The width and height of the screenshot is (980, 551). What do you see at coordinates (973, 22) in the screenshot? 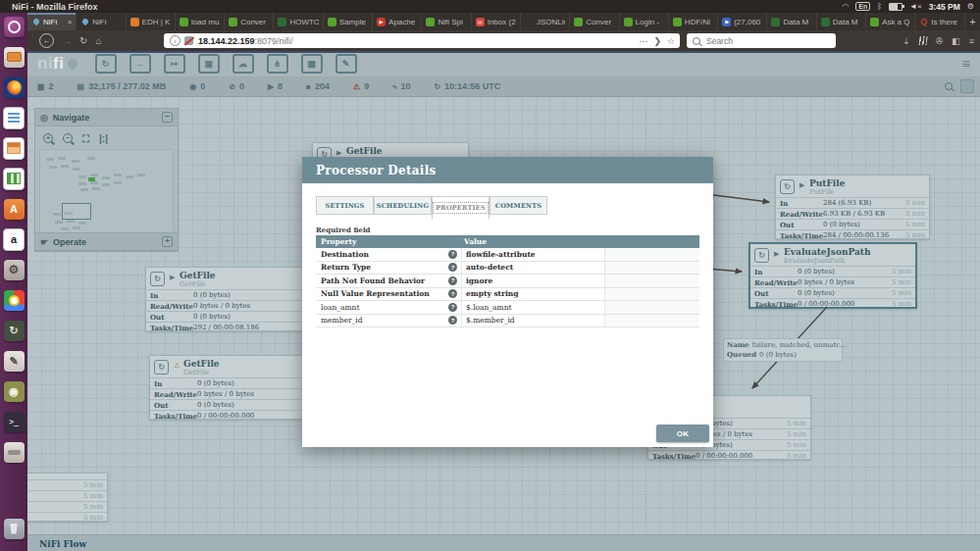
I see `new-tab-button: +` at bounding box center [973, 22].